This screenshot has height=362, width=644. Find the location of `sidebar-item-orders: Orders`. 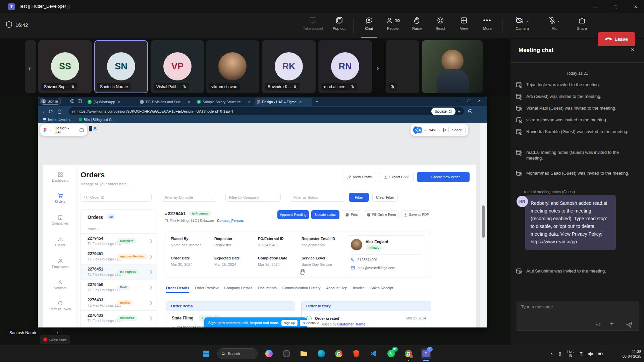

sidebar-item-orders: Orders is located at coordinates (60, 198).